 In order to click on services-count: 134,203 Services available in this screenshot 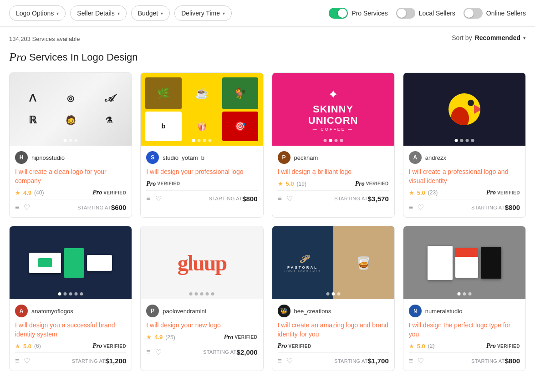, I will do `click(45, 39)`.